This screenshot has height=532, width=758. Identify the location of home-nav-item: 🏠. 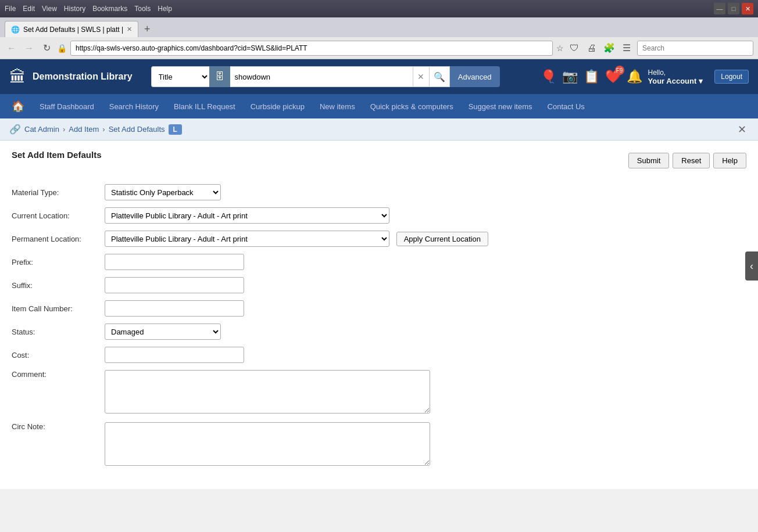
(18, 106).